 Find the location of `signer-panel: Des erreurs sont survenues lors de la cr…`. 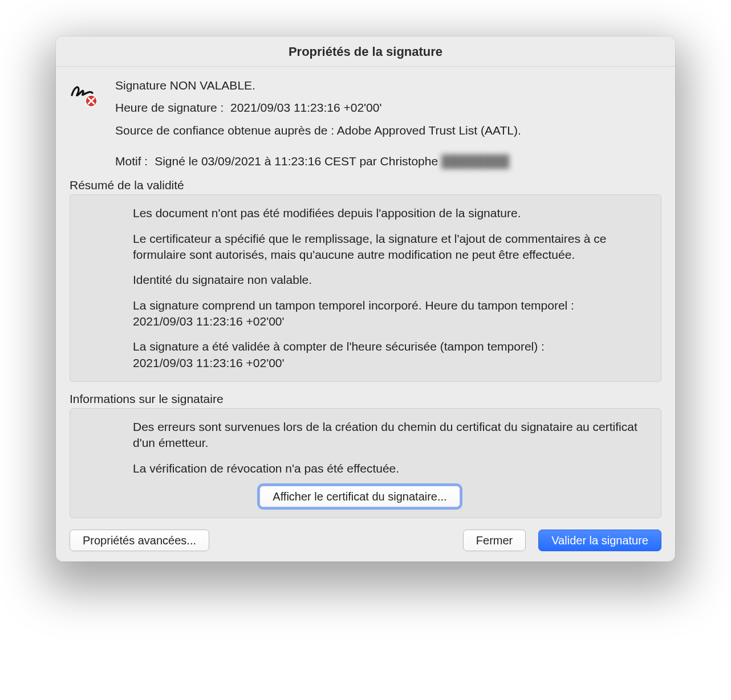

signer-panel: Des erreurs sont survenues lors de la cr… is located at coordinates (366, 463).